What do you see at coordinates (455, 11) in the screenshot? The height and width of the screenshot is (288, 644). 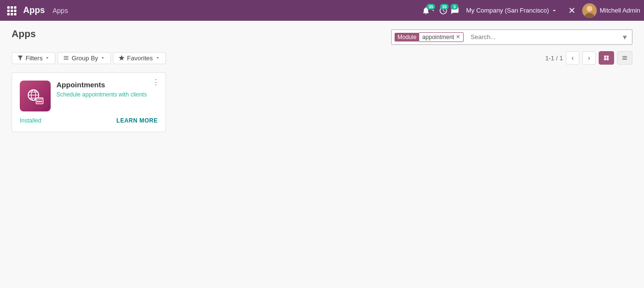 I see `discuss-icon: 3` at bounding box center [455, 11].